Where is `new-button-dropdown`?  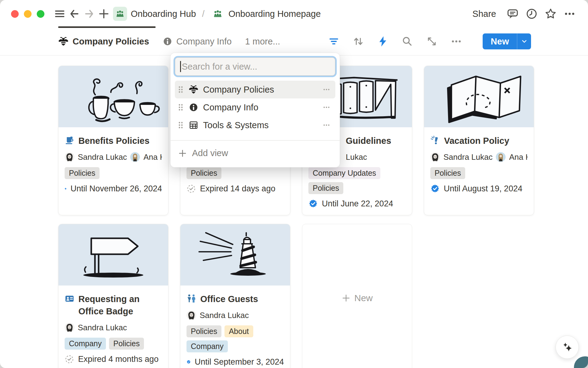
new-button-dropdown is located at coordinates (524, 41).